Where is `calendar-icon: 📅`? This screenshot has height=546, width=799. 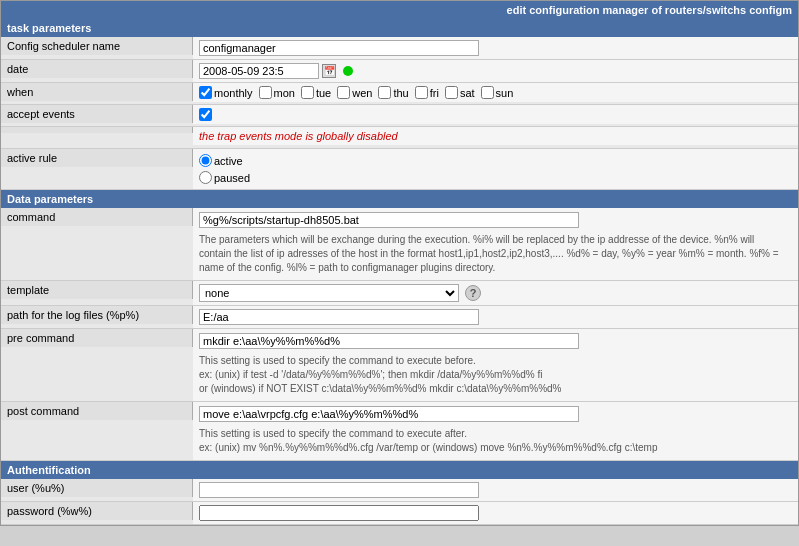 calendar-icon: 📅 is located at coordinates (329, 71).